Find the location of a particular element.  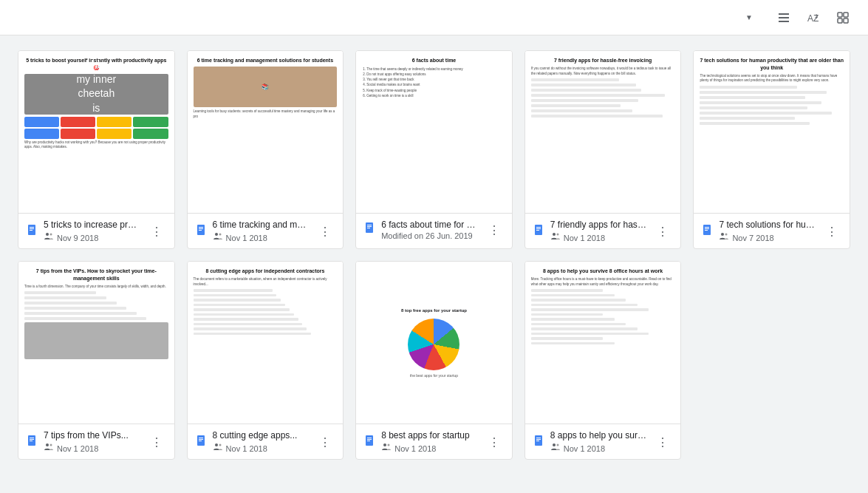

sort-button: AZ is located at coordinates (813, 18).